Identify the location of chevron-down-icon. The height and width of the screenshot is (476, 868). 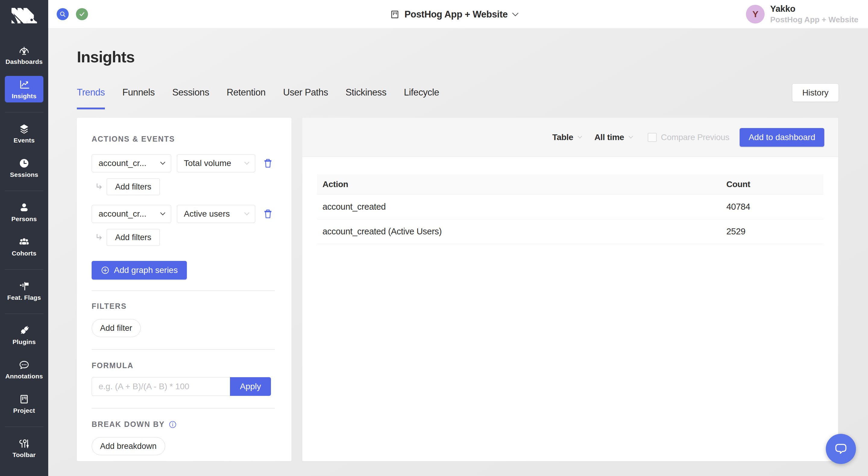
(163, 214).